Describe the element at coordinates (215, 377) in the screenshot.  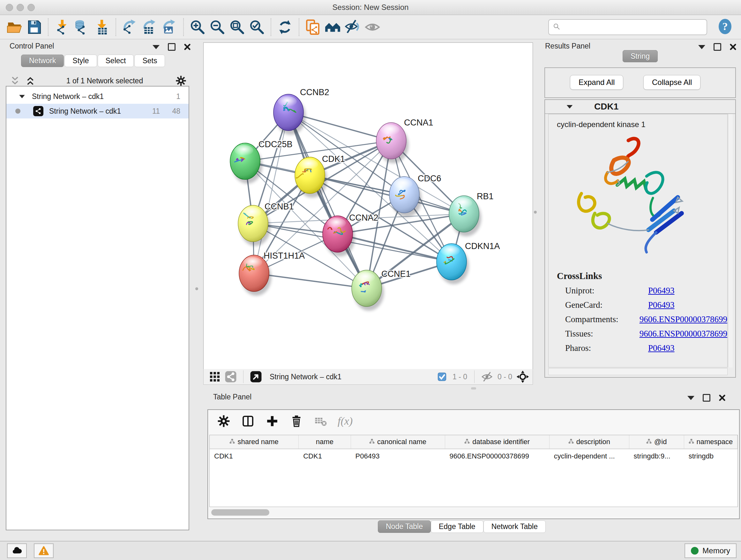
I see `grid-view-icon` at that location.